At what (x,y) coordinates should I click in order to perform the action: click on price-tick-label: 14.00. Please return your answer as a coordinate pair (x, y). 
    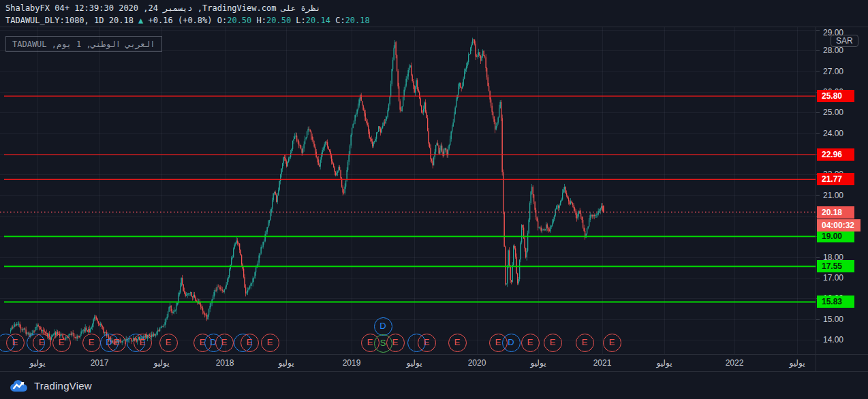
    Looking at the image, I should click on (833, 340).